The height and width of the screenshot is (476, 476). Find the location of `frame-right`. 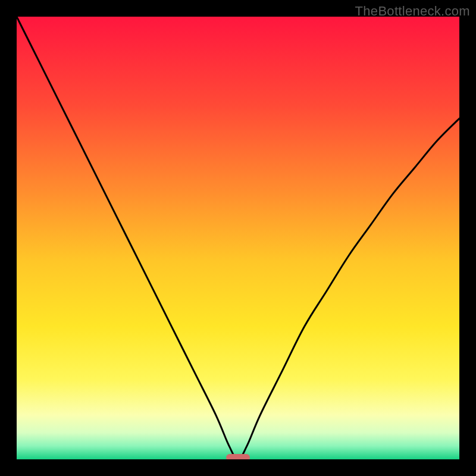

frame-right is located at coordinates (468, 238).